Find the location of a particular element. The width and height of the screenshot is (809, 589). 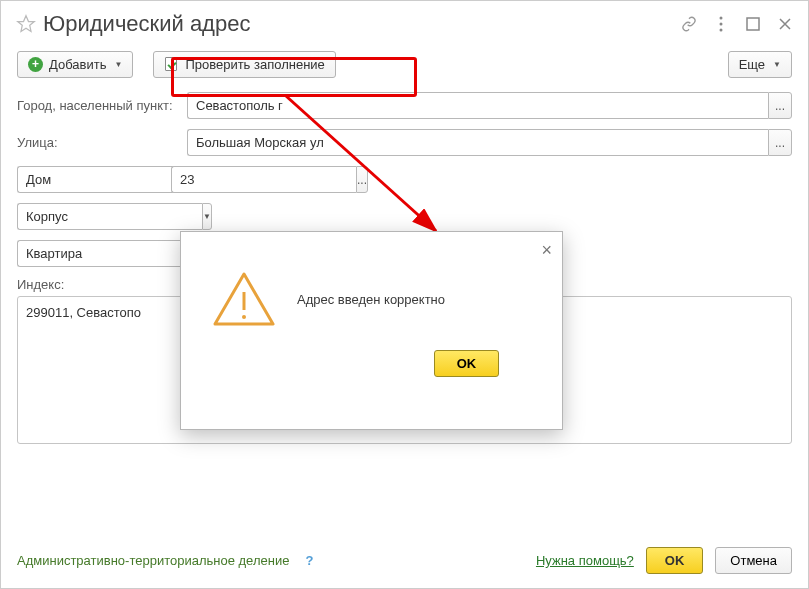

apartment-type-combo is located at coordinates (110, 254).